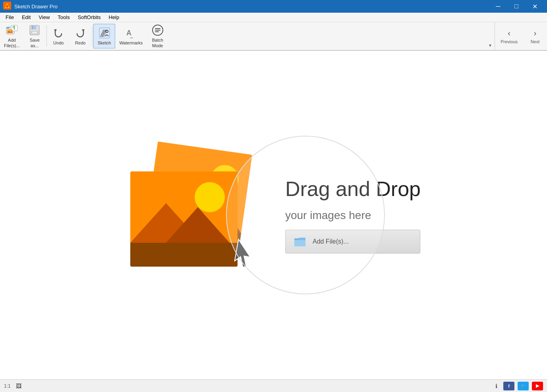 Image resolution: width=547 pixels, height=392 pixels. Describe the element at coordinates (26, 17) in the screenshot. I see `menu-edit: Edit` at that location.